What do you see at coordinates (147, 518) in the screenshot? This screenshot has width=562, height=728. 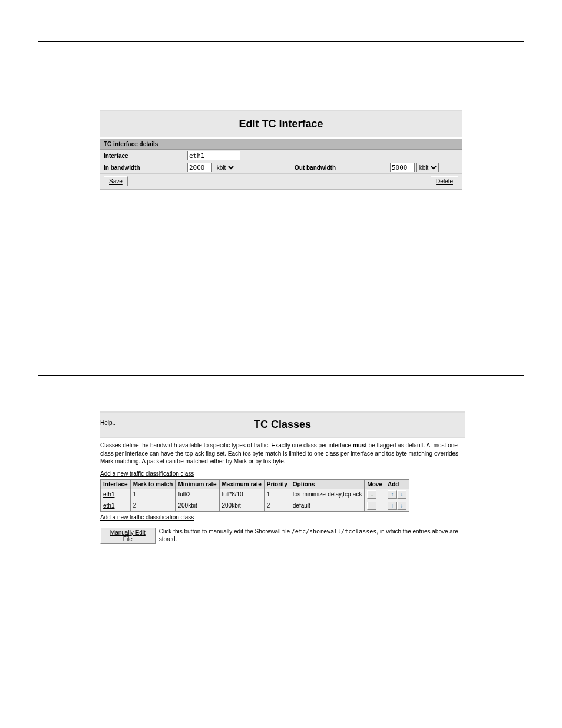 I see `add-class-link-bottom: Add a new traffic classification class` at bounding box center [147, 518].